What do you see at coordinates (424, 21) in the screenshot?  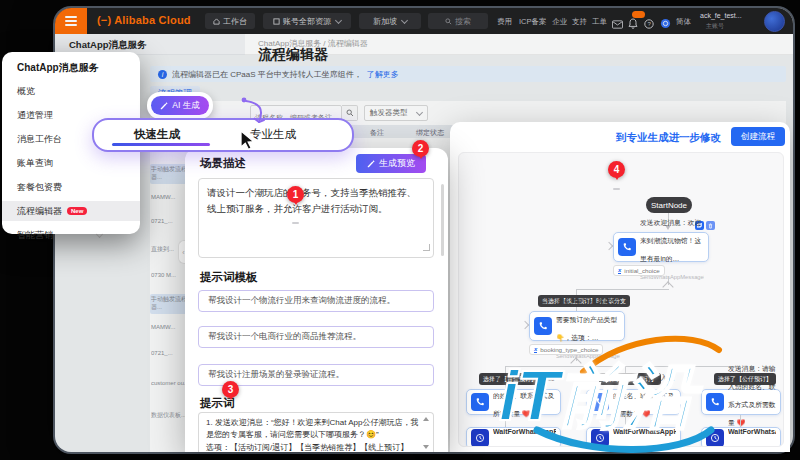 I see `topbar: (−) Alibaba Cloud 工作台 账号全部资源 新加坡 搜索 费用 I…` at bounding box center [424, 21].